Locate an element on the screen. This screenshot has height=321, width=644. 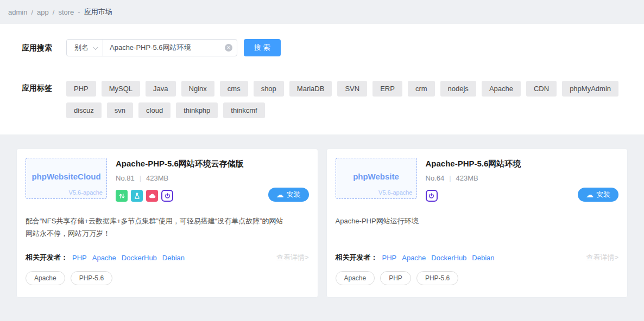
tag-chip: thinkphp is located at coordinates (197, 111).